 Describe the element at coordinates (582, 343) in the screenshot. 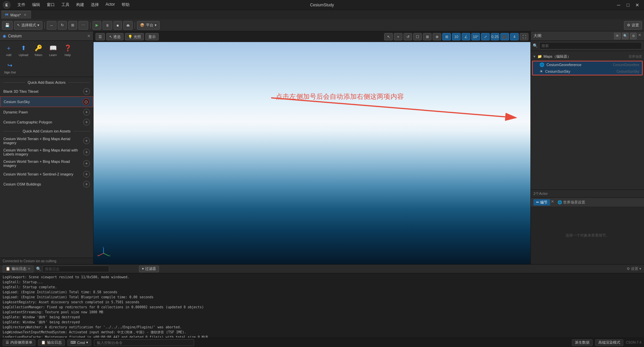

I see `derive-data-button: 派生数据` at that location.